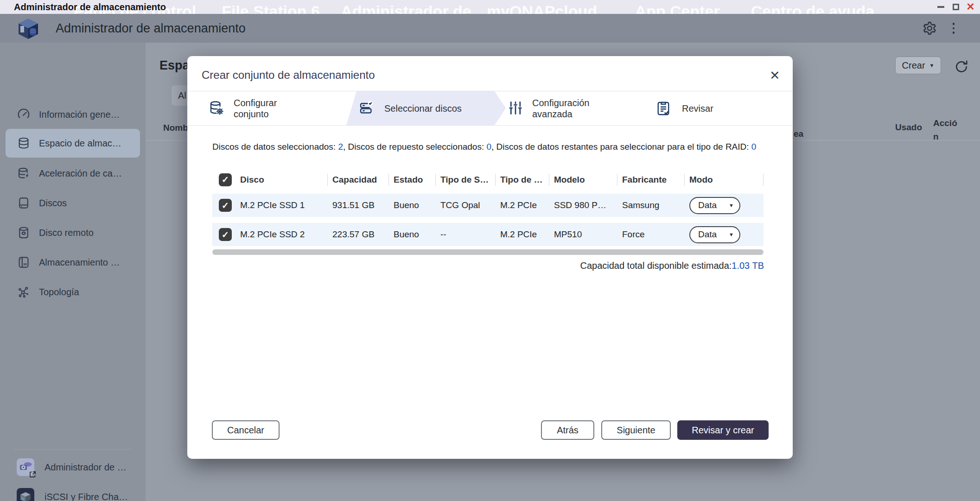 The image size is (980, 501). I want to click on capacity-label: Capacidad total disponible estimada:, so click(655, 266).